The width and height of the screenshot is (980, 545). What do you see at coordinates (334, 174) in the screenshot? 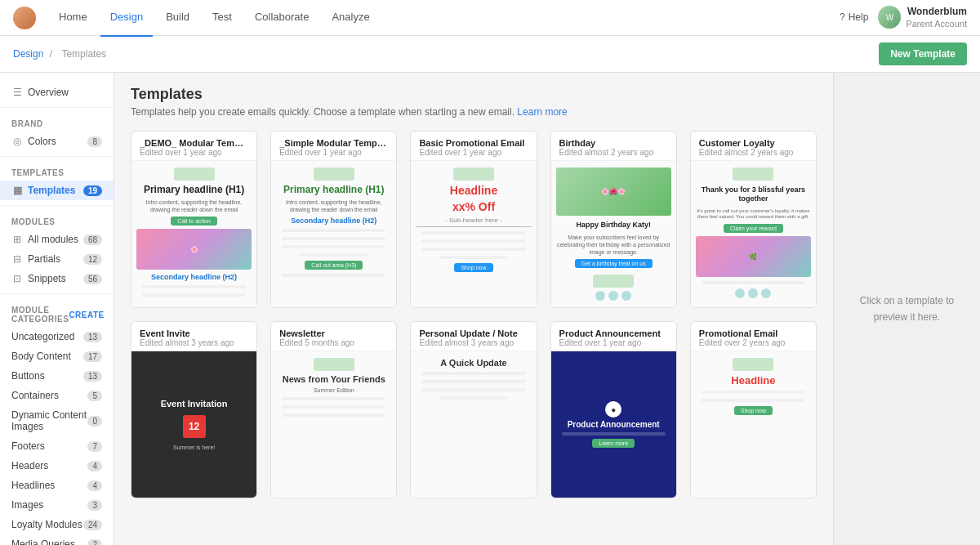
I see `tpl-logo-simple` at bounding box center [334, 174].